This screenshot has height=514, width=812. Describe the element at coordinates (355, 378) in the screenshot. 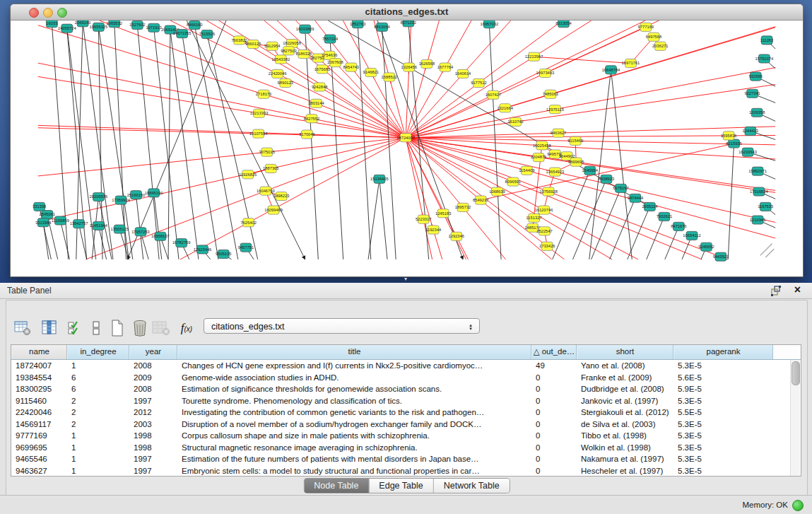

I see `cell-title: Genome-wide association studies in ADHD.` at that location.